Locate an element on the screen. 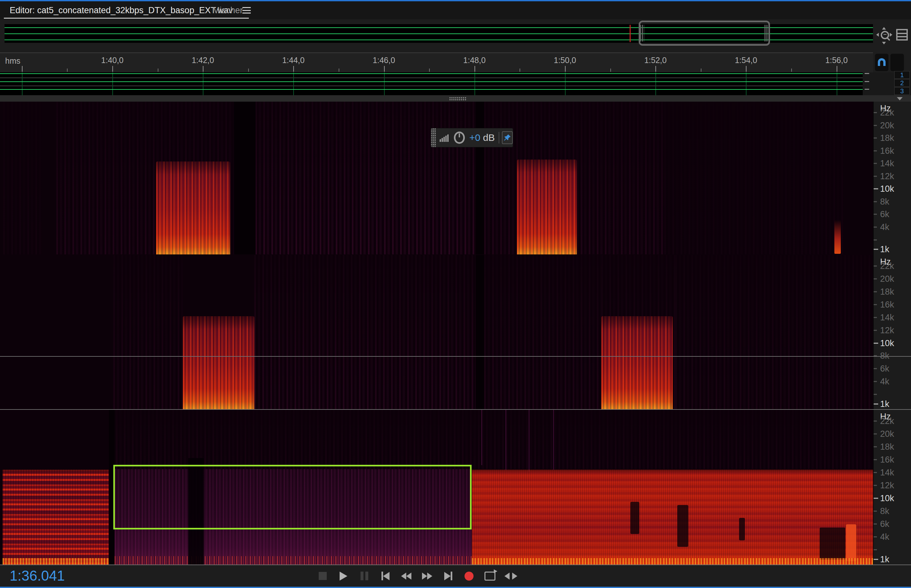  channel-dropdown-icon is located at coordinates (900, 99).